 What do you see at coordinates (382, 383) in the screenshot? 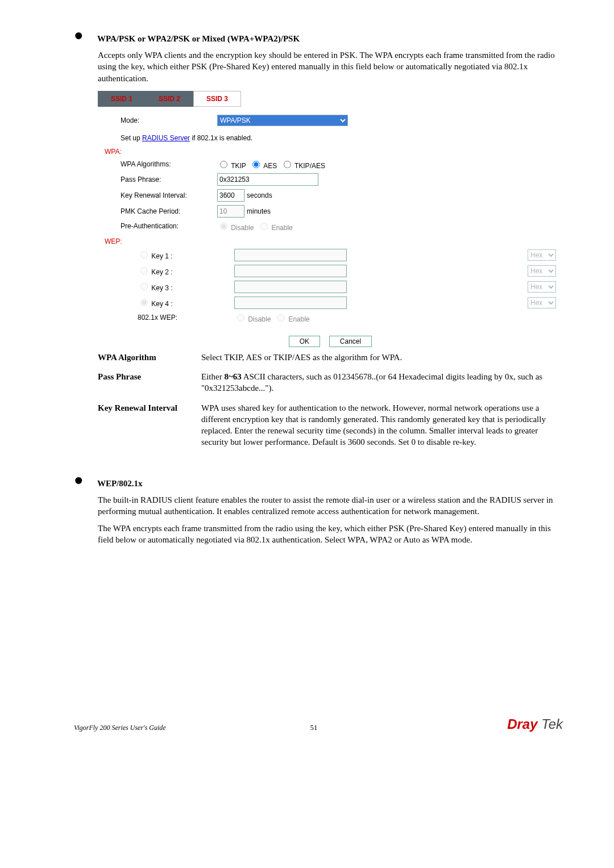
I see `def-pass-text: Either 8~63 ASCII characters, such as 01…` at bounding box center [382, 383].